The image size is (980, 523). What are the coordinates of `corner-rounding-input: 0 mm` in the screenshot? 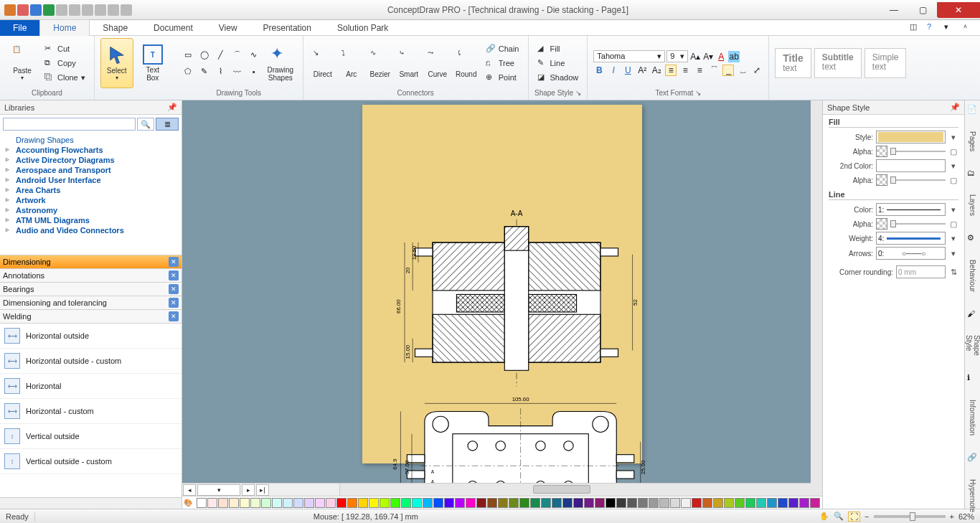 It's located at (921, 272).